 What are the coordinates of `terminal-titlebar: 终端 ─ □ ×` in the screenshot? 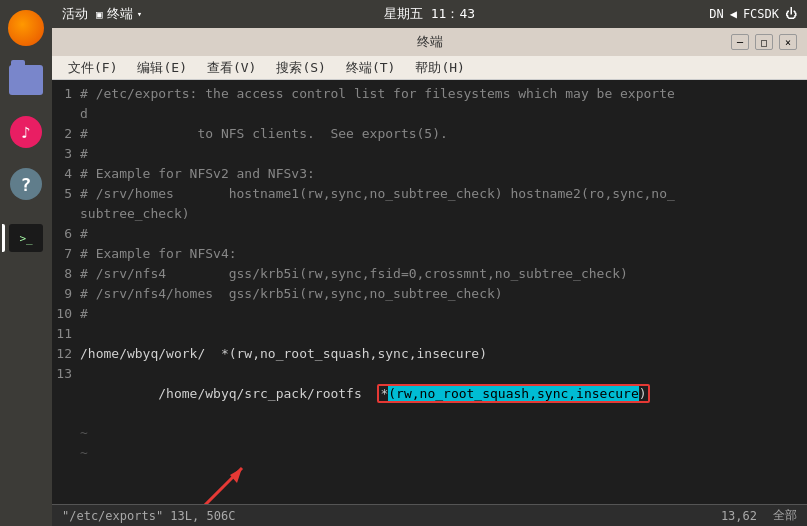 It's located at (430, 42).